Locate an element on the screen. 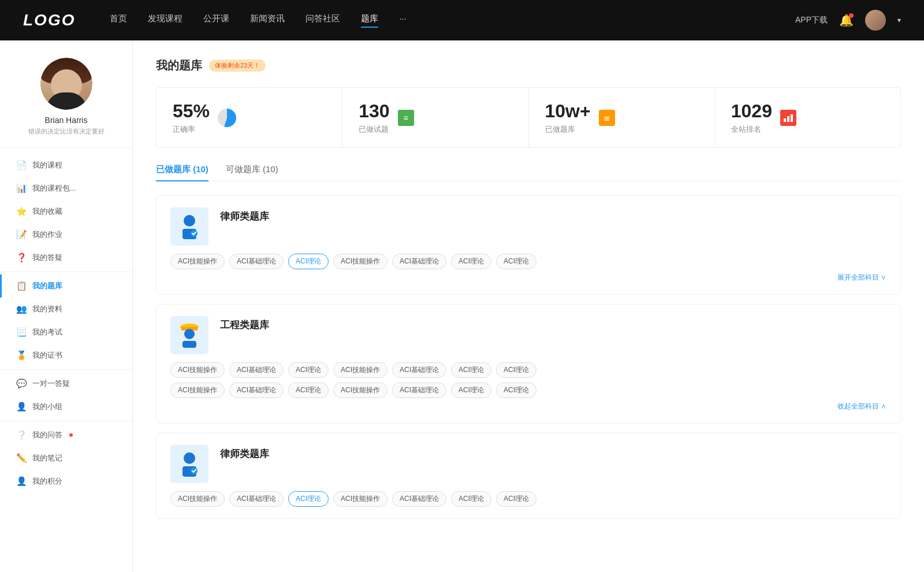  sidebar-item-label-4: 我的答疑 is located at coordinates (47, 258).